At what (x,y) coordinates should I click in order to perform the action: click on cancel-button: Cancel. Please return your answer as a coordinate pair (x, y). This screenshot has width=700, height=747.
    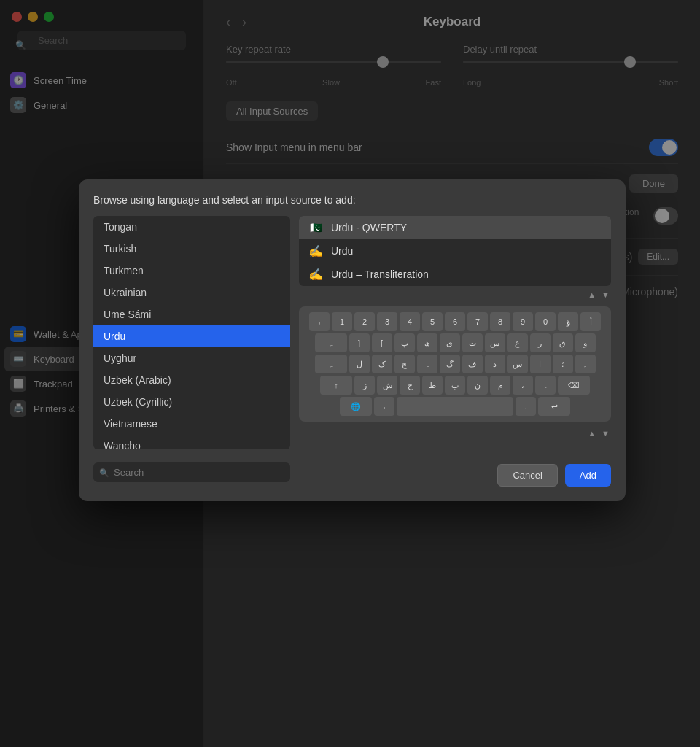
    Looking at the image, I should click on (527, 476).